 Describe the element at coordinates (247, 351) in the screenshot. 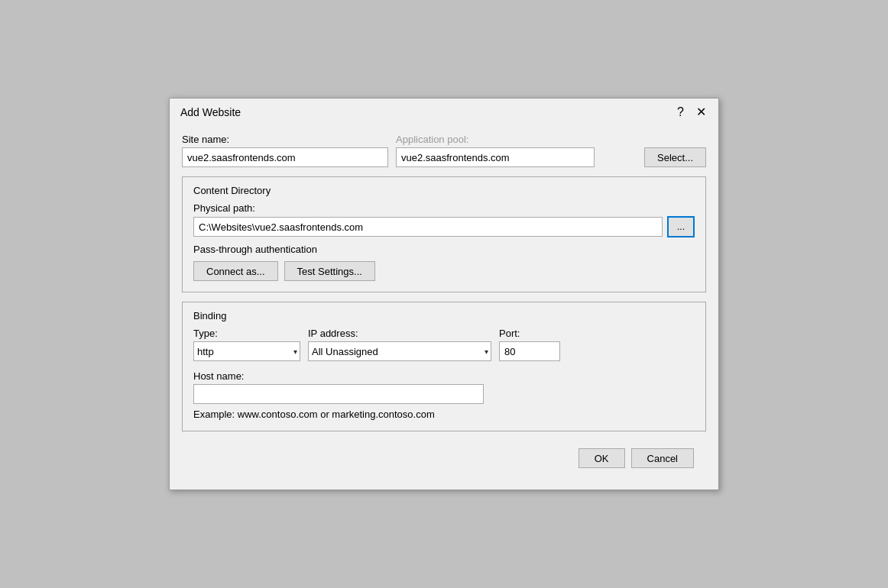

I see `type-select: http https` at that location.